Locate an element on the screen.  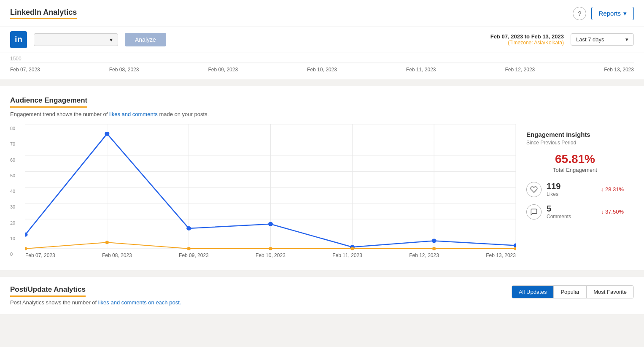
x-label-6: Feb 13, 2023 is located at coordinates (619, 70).